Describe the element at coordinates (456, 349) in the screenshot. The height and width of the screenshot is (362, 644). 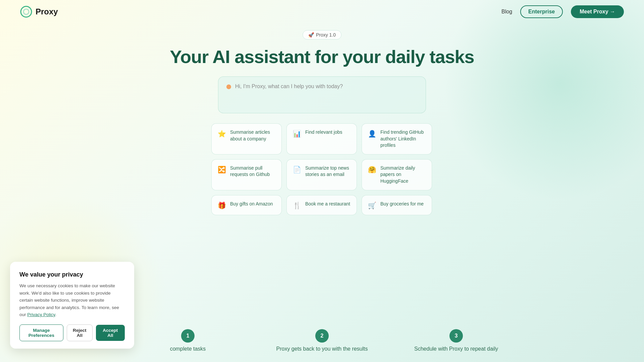
I see `step-3-text: Schedule with Proxy to repeat daily` at that location.